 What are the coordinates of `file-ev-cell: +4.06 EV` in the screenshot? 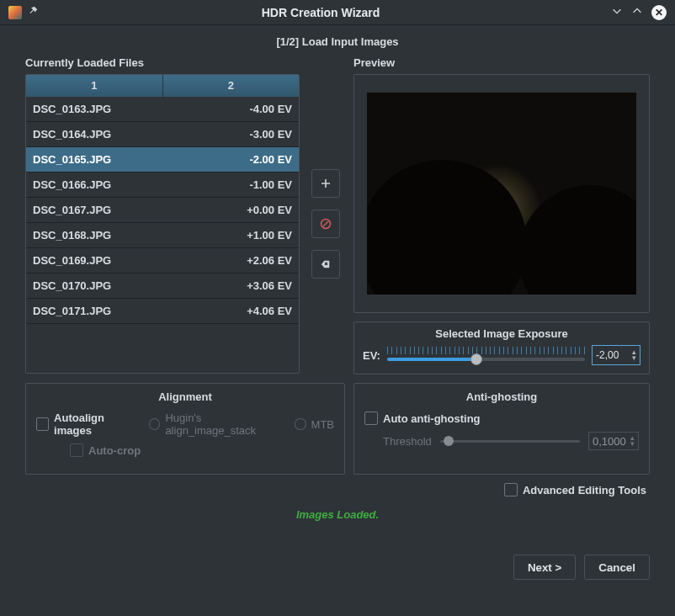 It's located at (234, 311).